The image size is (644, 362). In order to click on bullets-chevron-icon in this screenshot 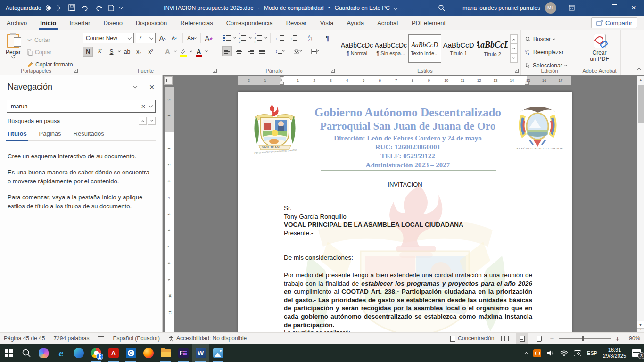, I will do `click(235, 37)`.